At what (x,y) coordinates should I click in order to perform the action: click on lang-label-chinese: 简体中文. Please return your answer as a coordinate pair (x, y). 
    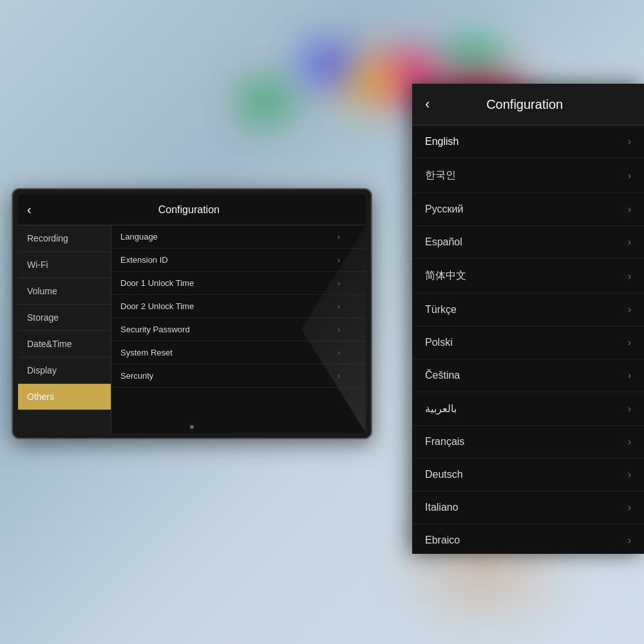
    Looking at the image, I should click on (446, 276).